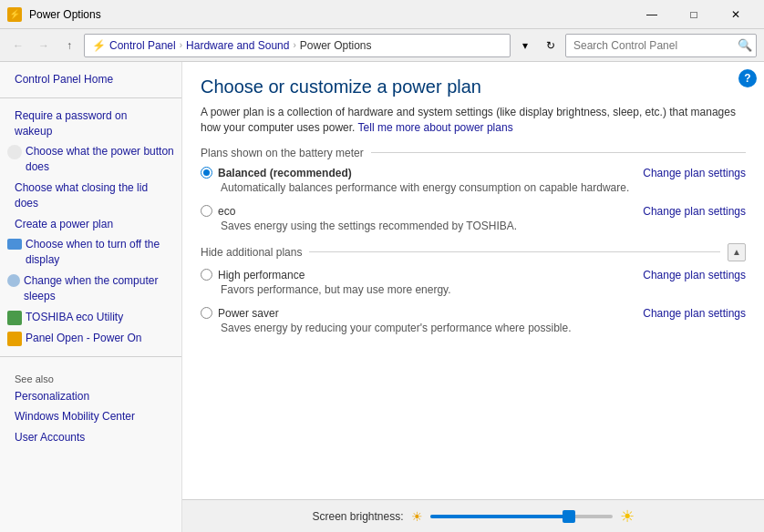  I want to click on back-button: ←, so click(18, 46).